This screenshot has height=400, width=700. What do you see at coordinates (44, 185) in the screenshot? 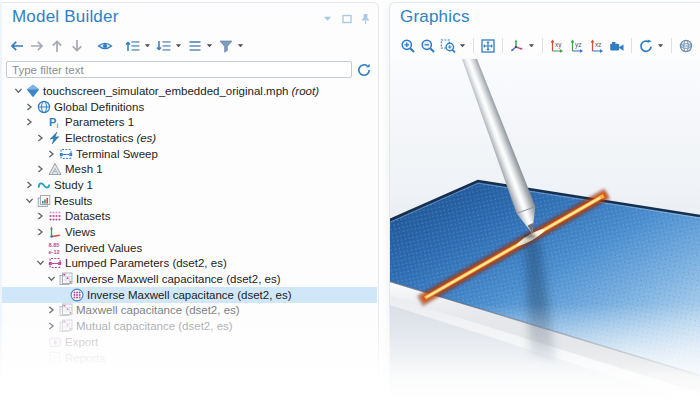
I see `study-icon` at bounding box center [44, 185].